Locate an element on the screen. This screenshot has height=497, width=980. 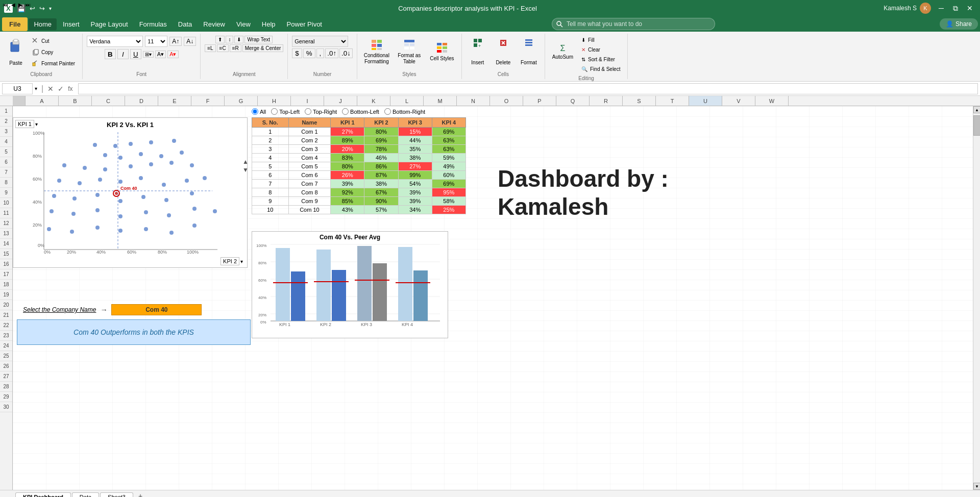
kpi-y-dropdown-btn: ▾ is located at coordinates (37, 125).